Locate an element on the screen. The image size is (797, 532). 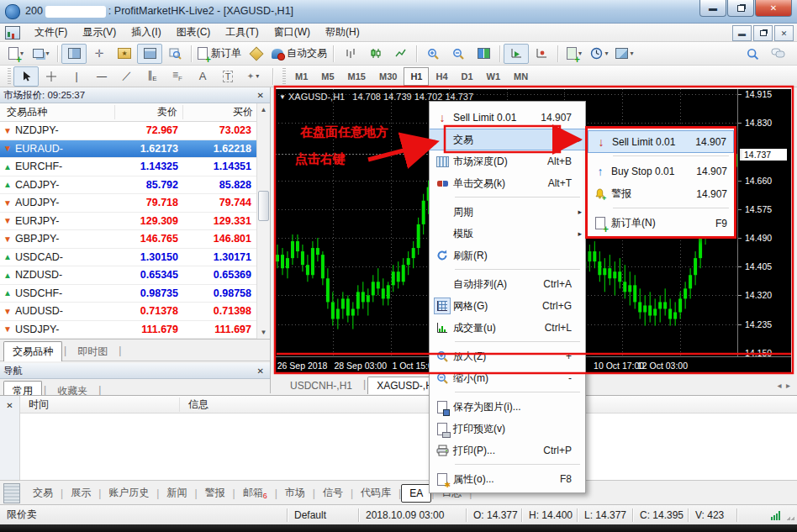
market-row: ▲NZDUSD-0.653450.65369 is located at coordinates (135, 276).